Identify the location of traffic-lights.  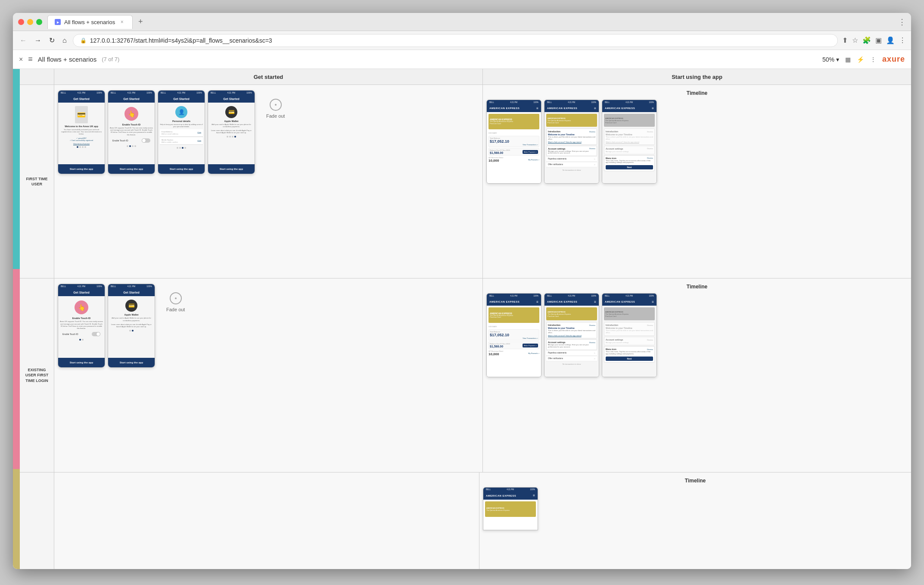
(30, 22).